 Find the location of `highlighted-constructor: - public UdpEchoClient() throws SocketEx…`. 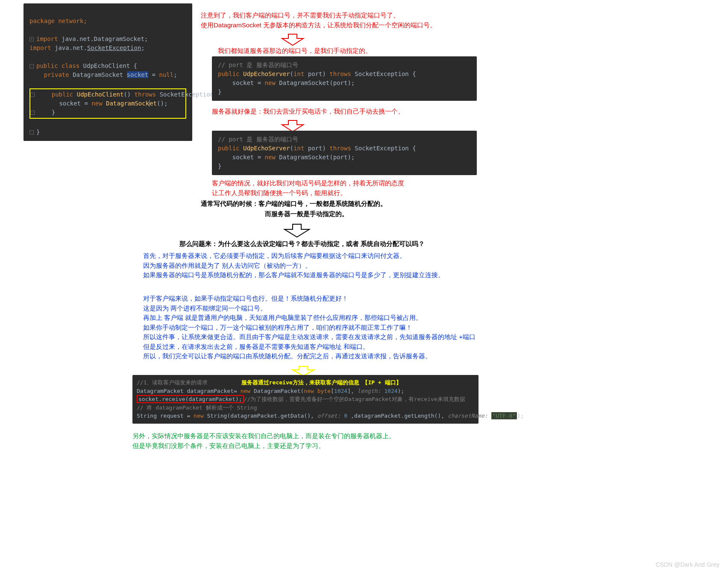

highlighted-constructor: - public UdpEchoClient() throws SocketEx… is located at coordinates (108, 103).